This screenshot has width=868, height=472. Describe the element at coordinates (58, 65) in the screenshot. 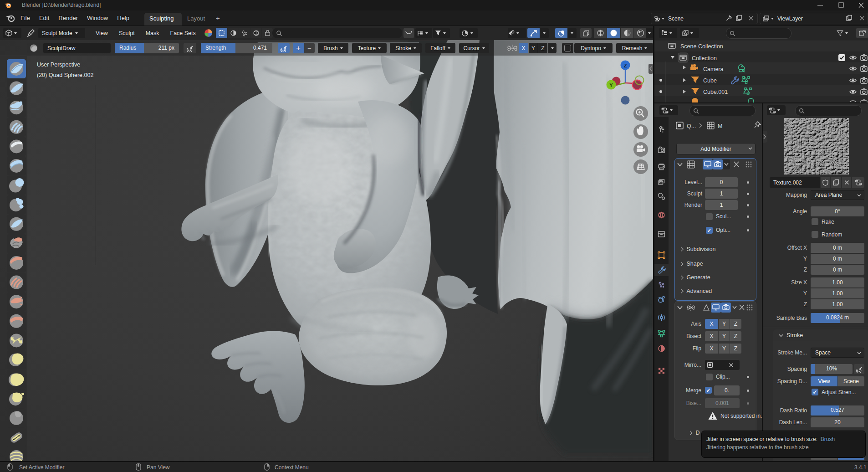

I see `svg-text: User Perspective` at that location.